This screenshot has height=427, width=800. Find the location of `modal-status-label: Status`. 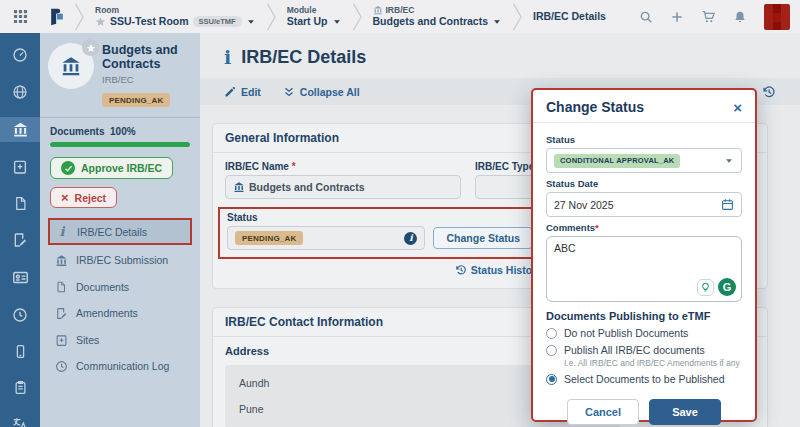

modal-status-label: Status is located at coordinates (644, 140).